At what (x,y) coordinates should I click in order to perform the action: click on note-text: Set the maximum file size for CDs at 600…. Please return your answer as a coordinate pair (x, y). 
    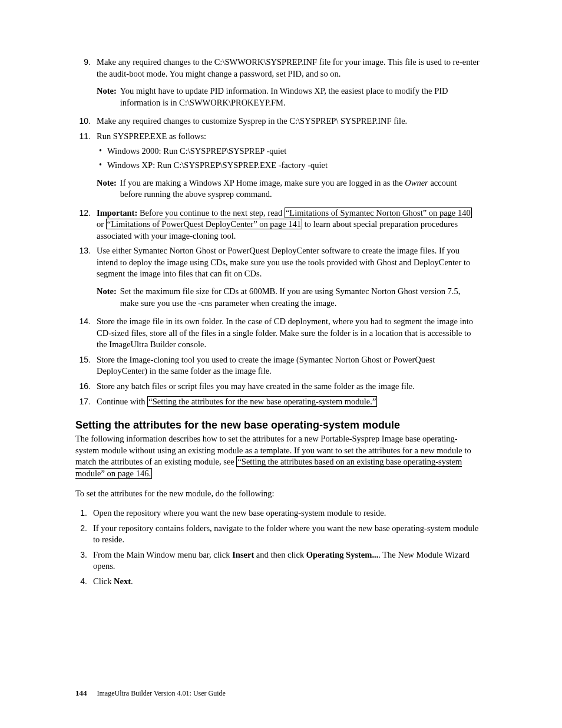
    Looking at the image, I should click on (300, 297).